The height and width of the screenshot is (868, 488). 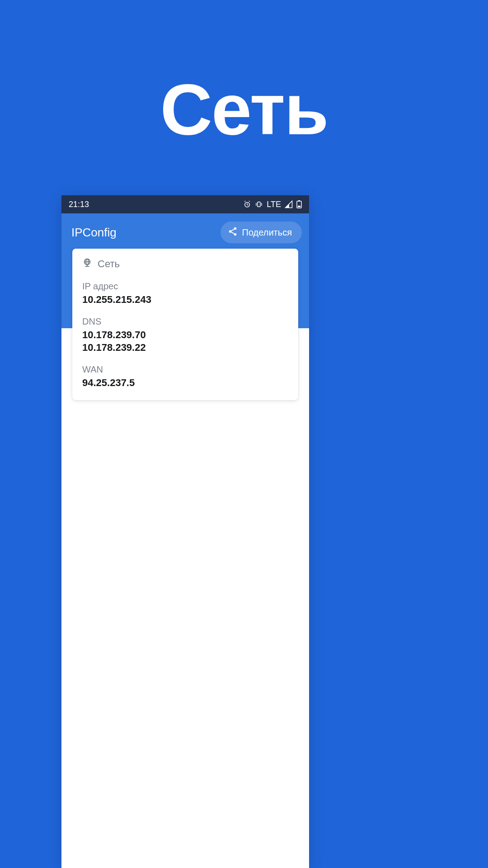 I want to click on vibrate-icon, so click(x=259, y=204).